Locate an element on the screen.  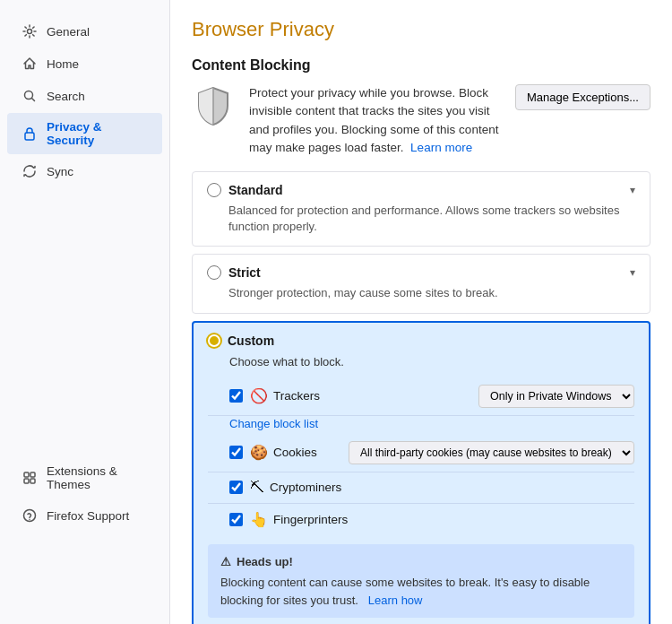
standard-radio is located at coordinates (214, 190).